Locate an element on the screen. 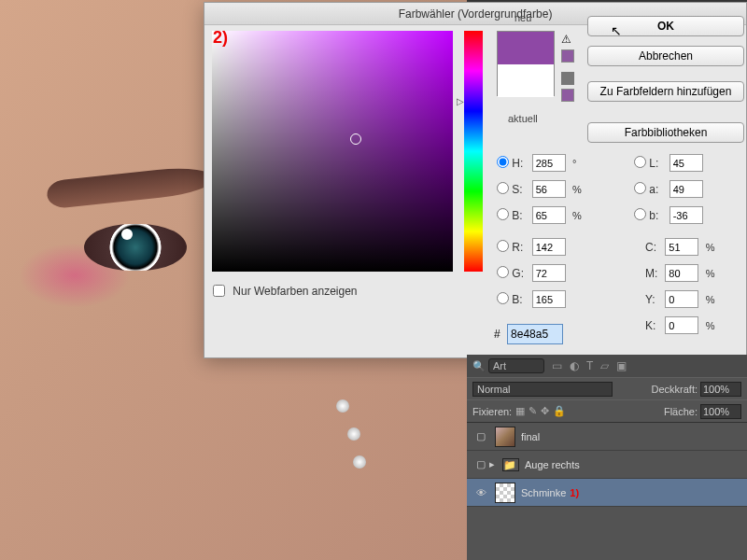 Image resolution: width=747 pixels, height=560 pixels. l-label: L: is located at coordinates (657, 163).